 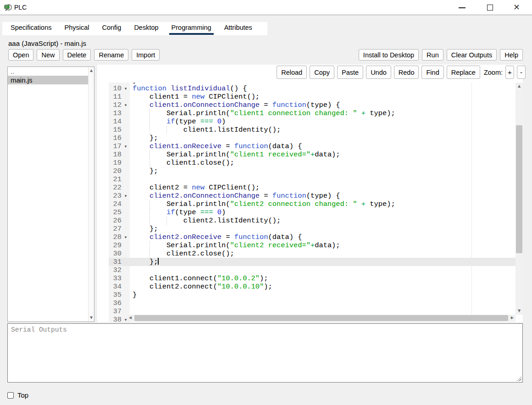 What do you see at coordinates (192, 28) in the screenshot?
I see `tab-programming: Programming` at bounding box center [192, 28].